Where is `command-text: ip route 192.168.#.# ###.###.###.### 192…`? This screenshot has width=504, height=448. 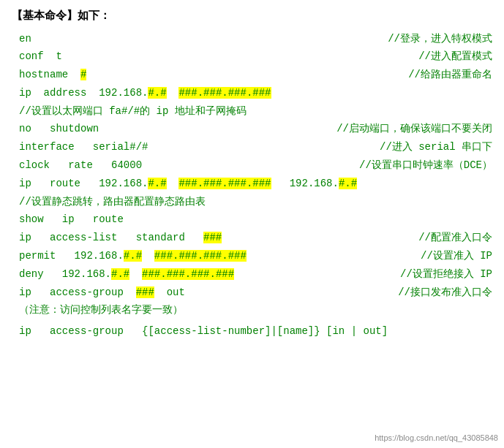
command-text: ip route 192.168.#.# ###.###.###.### 192… is located at coordinates (188, 184).